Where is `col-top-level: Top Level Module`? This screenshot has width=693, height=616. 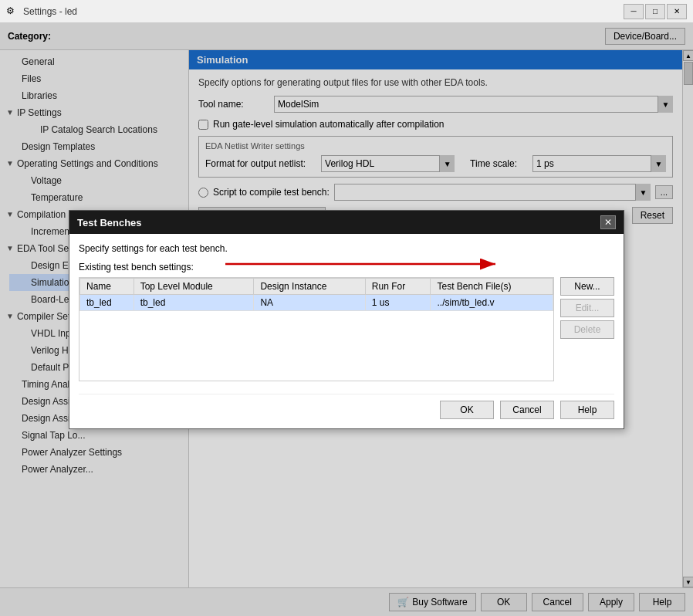
col-top-level: Top Level Module is located at coordinates (194, 287).